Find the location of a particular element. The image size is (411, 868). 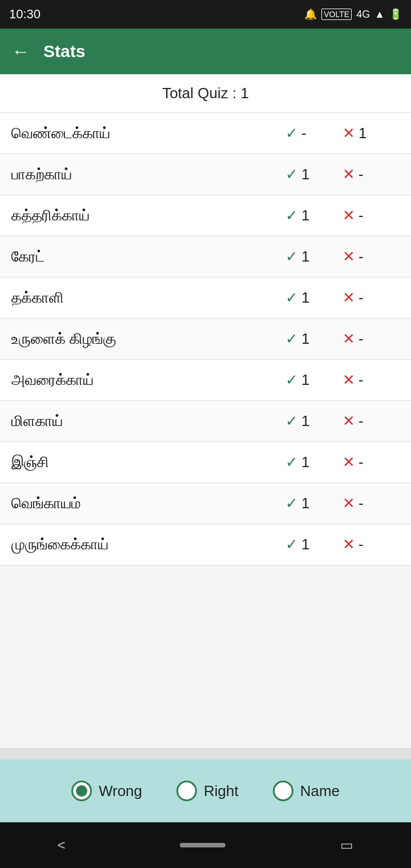

radio-name-label: Name is located at coordinates (320, 791).